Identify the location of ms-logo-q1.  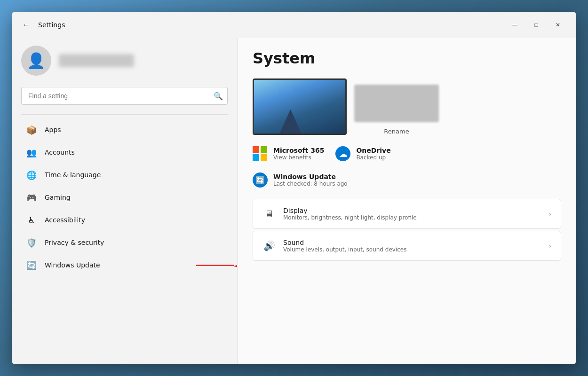
(256, 149).